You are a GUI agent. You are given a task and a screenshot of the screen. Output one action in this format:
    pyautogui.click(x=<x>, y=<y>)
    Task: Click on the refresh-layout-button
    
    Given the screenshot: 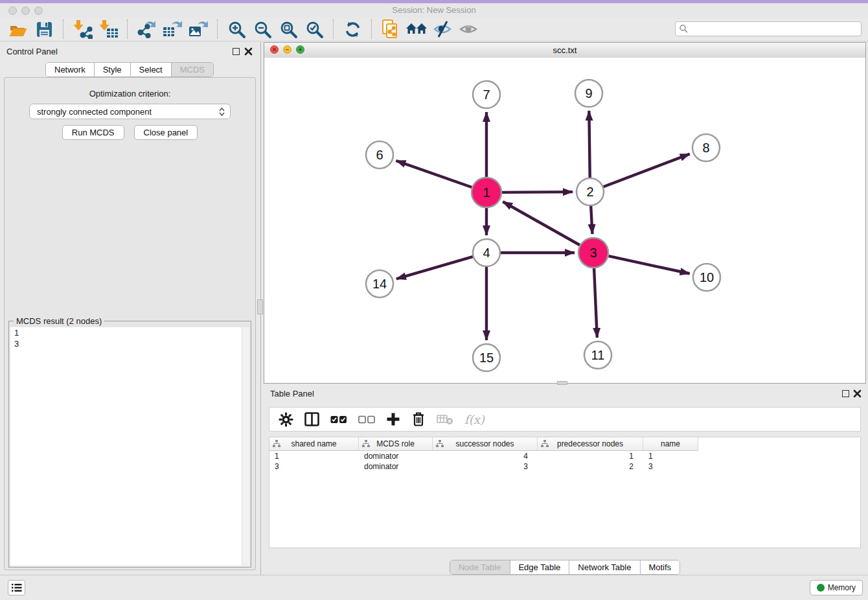 What is the action you would take?
    pyautogui.click(x=352, y=29)
    